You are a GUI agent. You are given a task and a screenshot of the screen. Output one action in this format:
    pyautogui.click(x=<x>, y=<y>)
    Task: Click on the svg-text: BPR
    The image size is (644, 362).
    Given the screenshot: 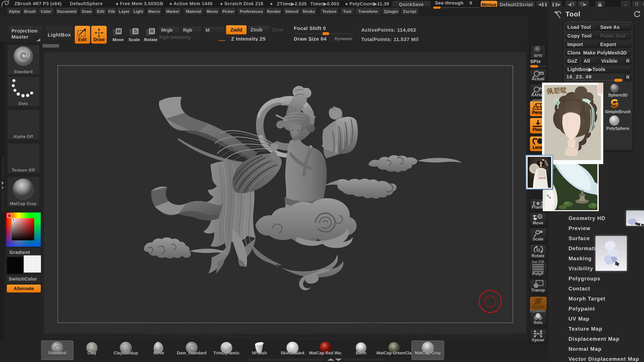 What is the action you would take?
    pyautogui.click(x=538, y=55)
    